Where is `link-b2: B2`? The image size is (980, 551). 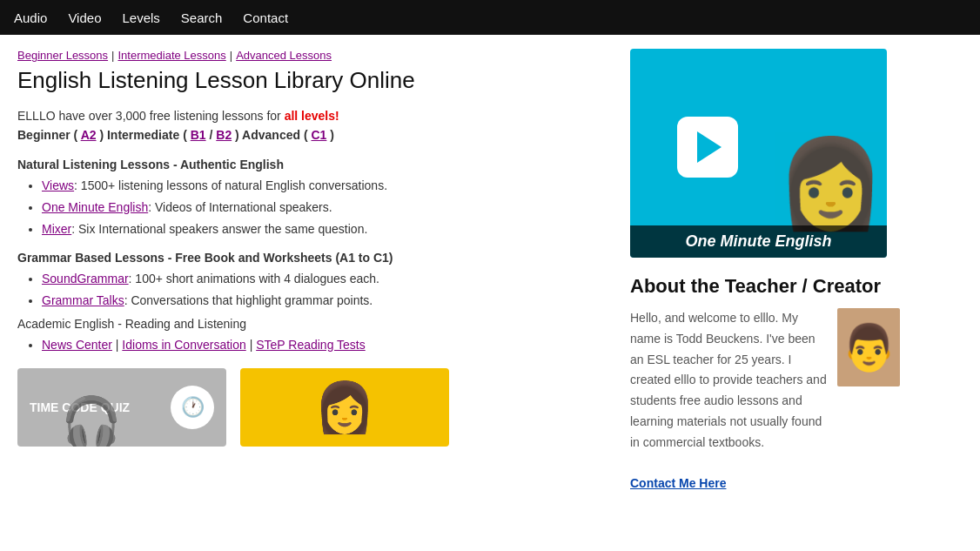
link-b2: B2 is located at coordinates (224, 135).